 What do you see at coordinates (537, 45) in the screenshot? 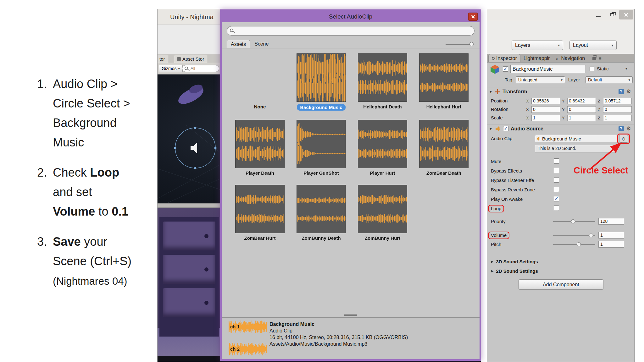
I see `layers-dropdown: Layers ▾` at bounding box center [537, 45].